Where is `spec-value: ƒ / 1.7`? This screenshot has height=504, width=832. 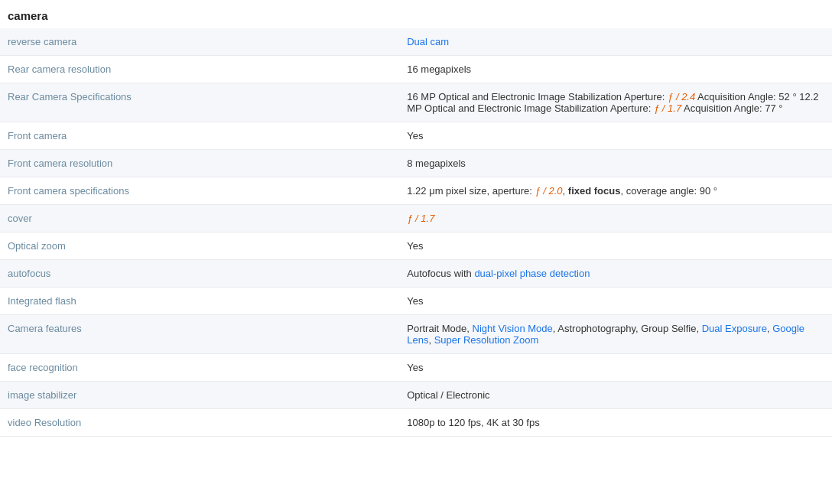
spec-value: ƒ / 1.7 is located at coordinates (616, 219).